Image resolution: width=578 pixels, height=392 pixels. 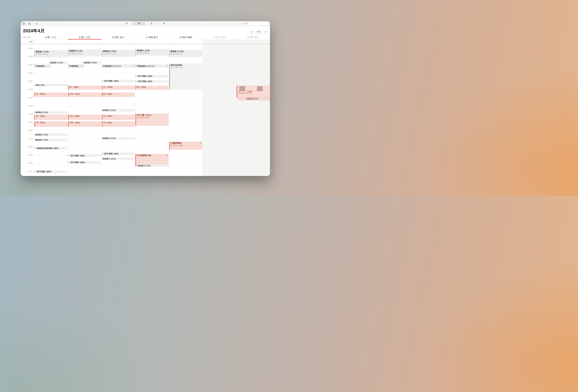 I want to click on event: 6.11 - Class, so click(x=85, y=117).